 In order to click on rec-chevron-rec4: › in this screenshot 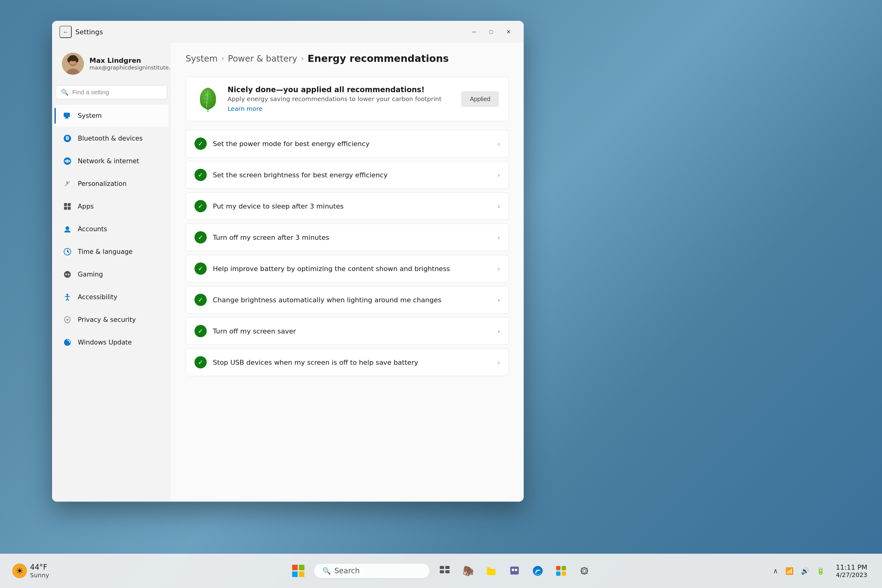, I will do `click(499, 238)`.